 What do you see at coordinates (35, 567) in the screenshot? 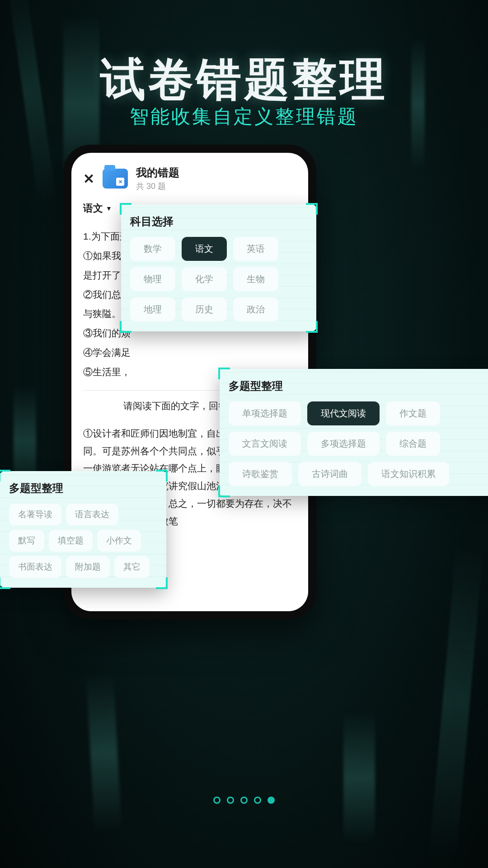
I see `chip-书面表达: 书面表达` at bounding box center [35, 567].